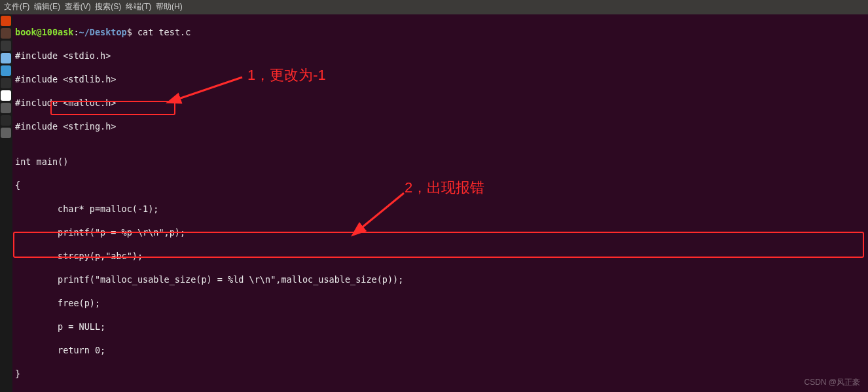  What do you see at coordinates (440, 209) in the screenshot?
I see `src-line: char* p=malloc(-1);` at bounding box center [440, 209].